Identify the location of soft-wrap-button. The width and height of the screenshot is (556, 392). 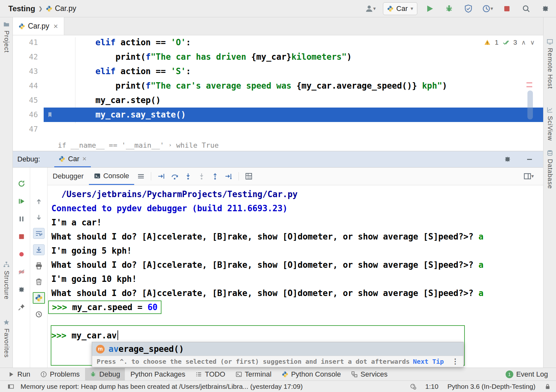
(39, 233).